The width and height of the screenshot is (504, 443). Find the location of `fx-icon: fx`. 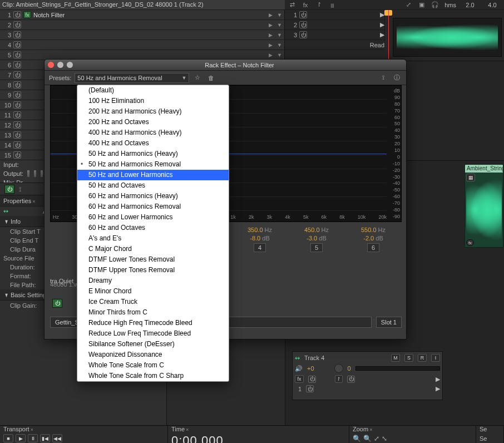

fx-icon: fx is located at coordinates (305, 5).